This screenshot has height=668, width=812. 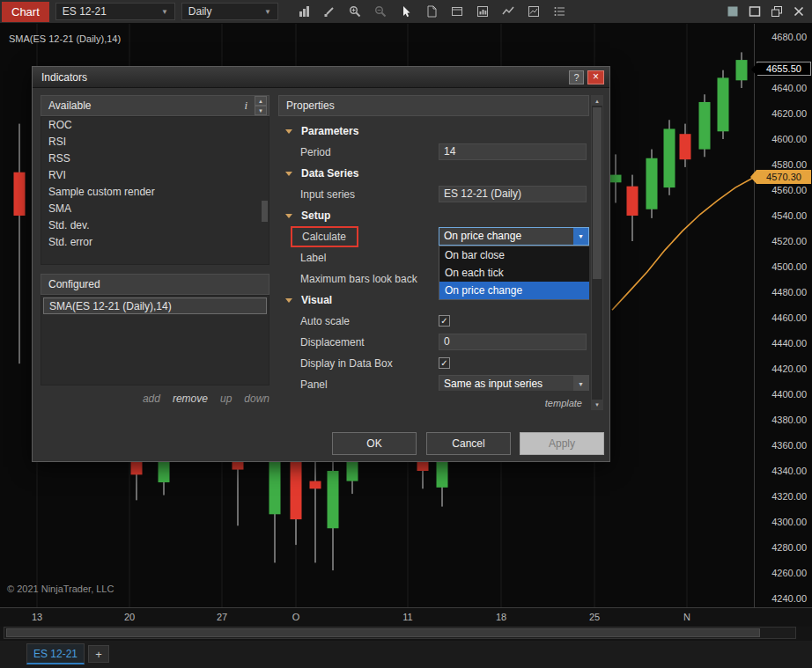 I want to click on help-button: ?, so click(x=576, y=77).